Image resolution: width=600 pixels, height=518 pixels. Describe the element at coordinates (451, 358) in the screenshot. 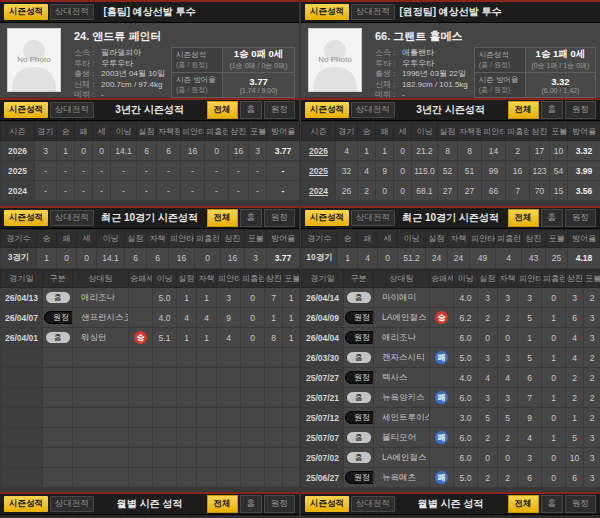

I see `table-row: 26/03/30홈캔자스시티패5.0335142` at that location.